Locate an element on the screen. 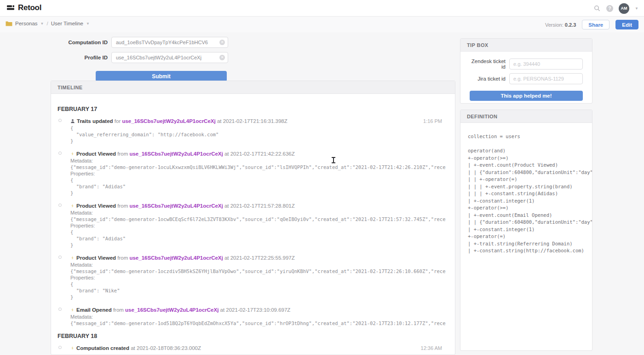 This screenshot has height=355, width=644. timeline-date-header: FEBRUARY 18 is located at coordinates (252, 336).